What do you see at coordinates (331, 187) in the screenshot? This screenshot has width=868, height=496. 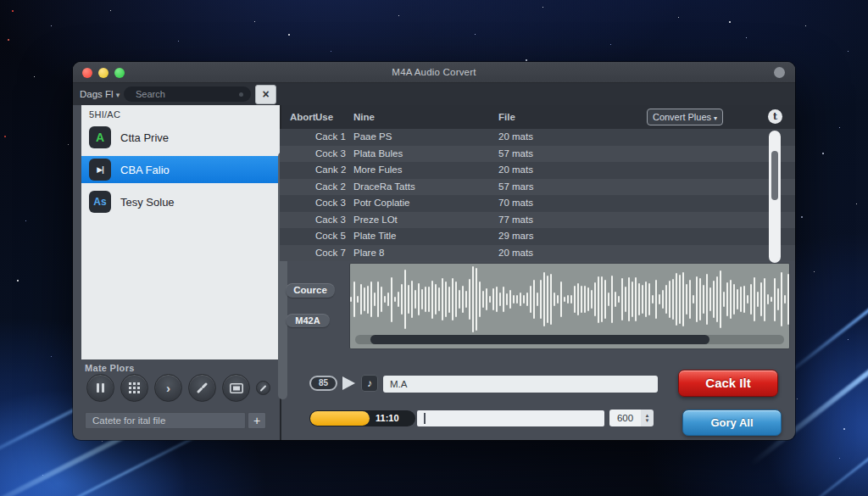 I see `cell-use: Cack 2` at bounding box center [331, 187].